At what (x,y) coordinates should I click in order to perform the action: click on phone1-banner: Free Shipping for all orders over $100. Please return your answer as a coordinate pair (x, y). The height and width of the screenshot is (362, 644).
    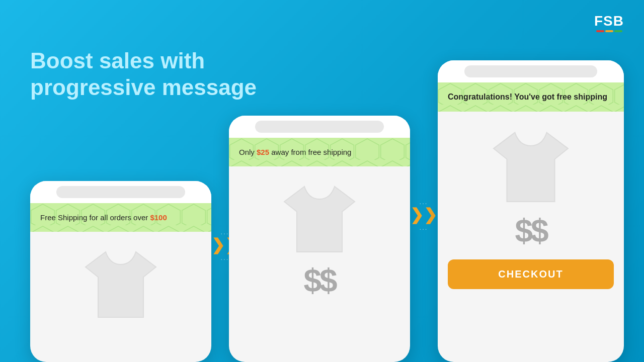
    Looking at the image, I should click on (121, 217).